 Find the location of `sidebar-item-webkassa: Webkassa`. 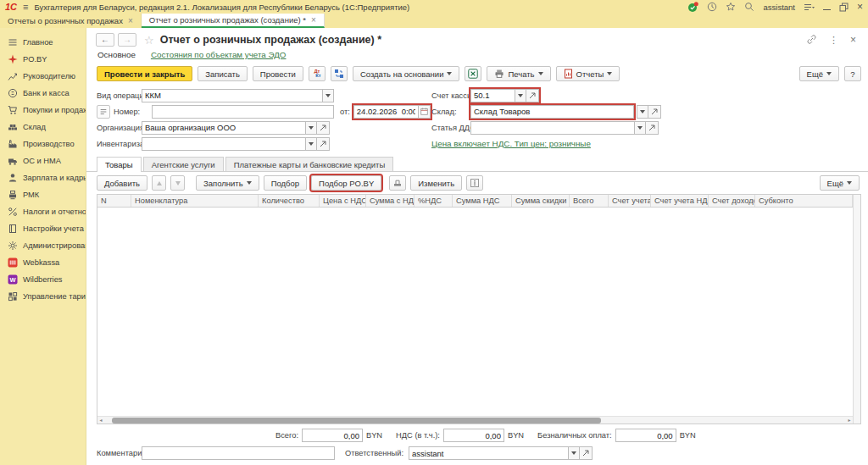

sidebar-item-webkassa: Webkassa is located at coordinates (42, 263).